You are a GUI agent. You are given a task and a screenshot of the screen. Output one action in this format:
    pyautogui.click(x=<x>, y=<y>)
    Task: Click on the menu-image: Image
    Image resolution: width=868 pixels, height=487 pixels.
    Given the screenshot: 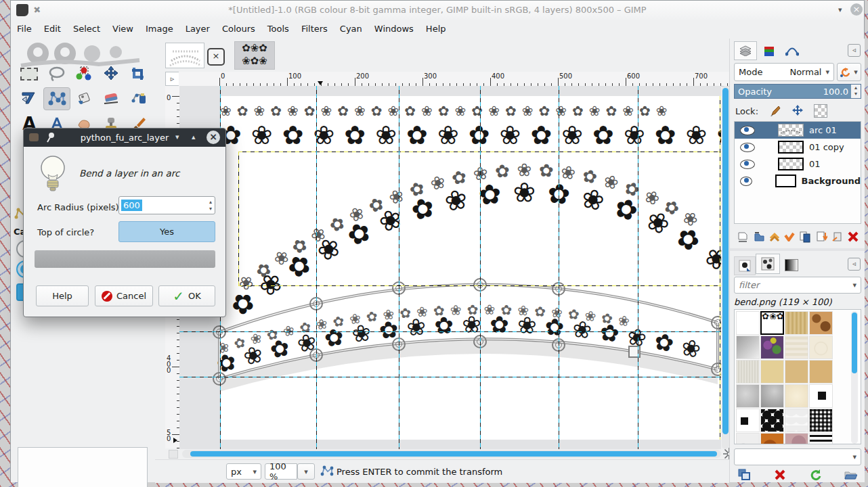 What is the action you would take?
    pyautogui.click(x=160, y=28)
    